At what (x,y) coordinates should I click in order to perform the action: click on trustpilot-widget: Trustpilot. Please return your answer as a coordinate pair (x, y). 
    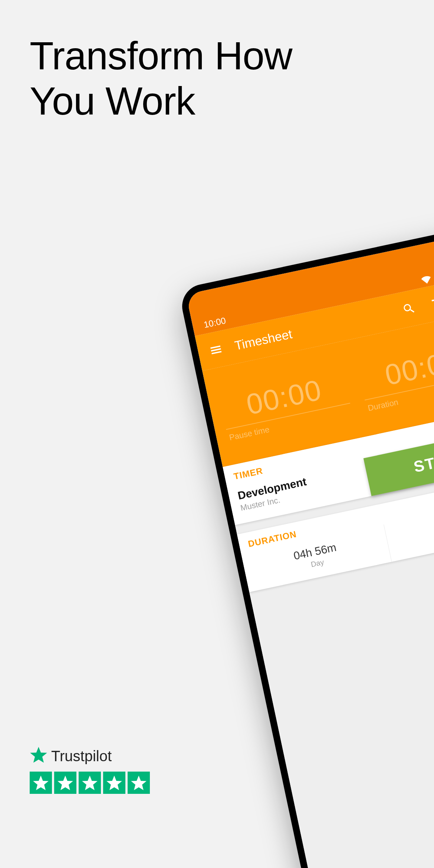
    Looking at the image, I should click on (90, 770).